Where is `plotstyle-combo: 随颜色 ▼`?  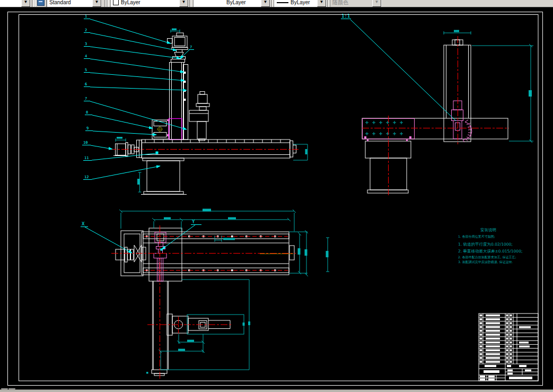 plotstyle-combo: 随颜色 ▼ is located at coordinates (356, 4).